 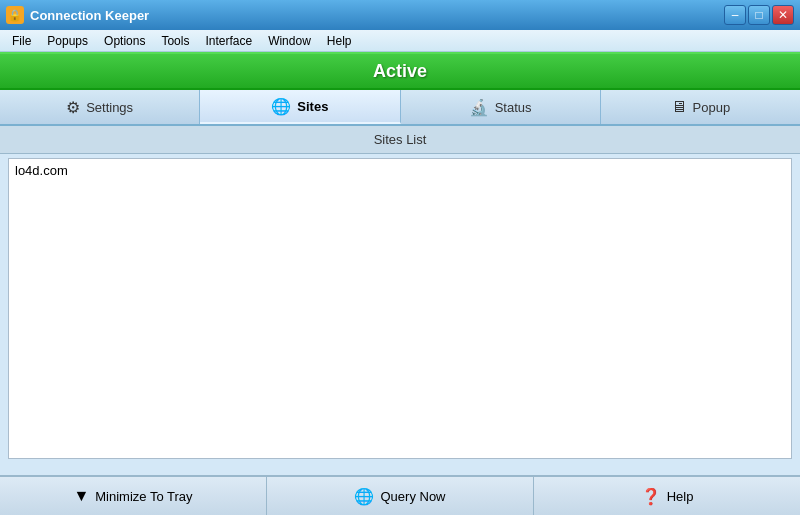 What do you see at coordinates (68, 41) in the screenshot?
I see `menu-item-popups: Popups` at bounding box center [68, 41].